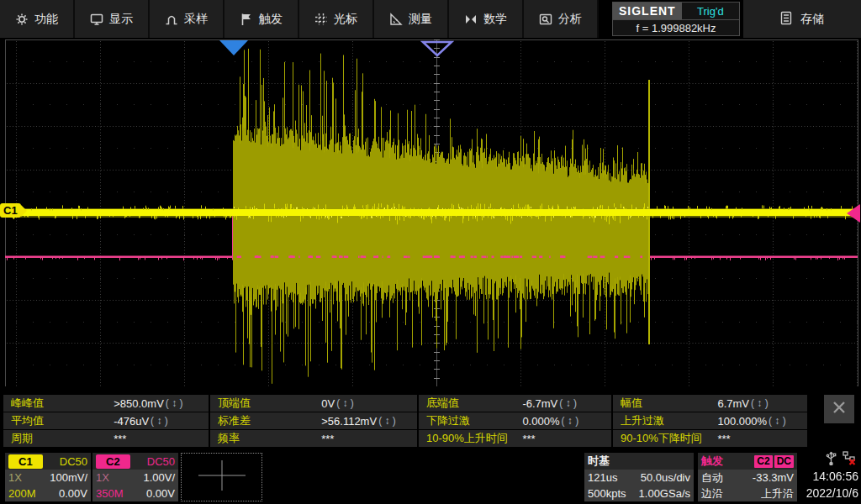 The image size is (861, 504). What do you see at coordinates (515, 438) in the screenshot?
I see `measurement-cell: 10-90%上升时间***` at bounding box center [515, 438].